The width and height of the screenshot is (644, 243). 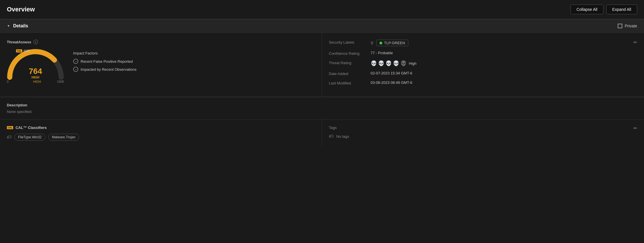 What do you see at coordinates (622, 9) in the screenshot?
I see `expand-all-button: Expand All` at bounding box center [622, 9].